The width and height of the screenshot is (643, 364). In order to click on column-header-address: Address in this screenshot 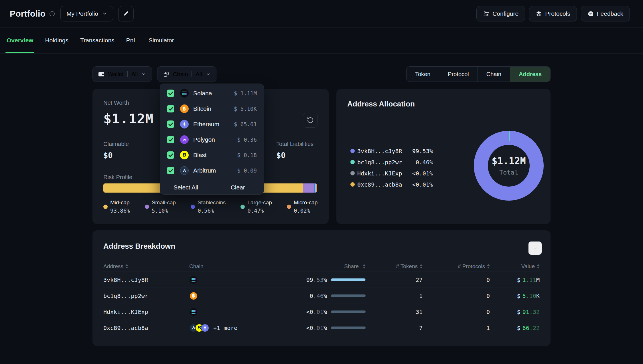, I will do `click(146, 266)`.